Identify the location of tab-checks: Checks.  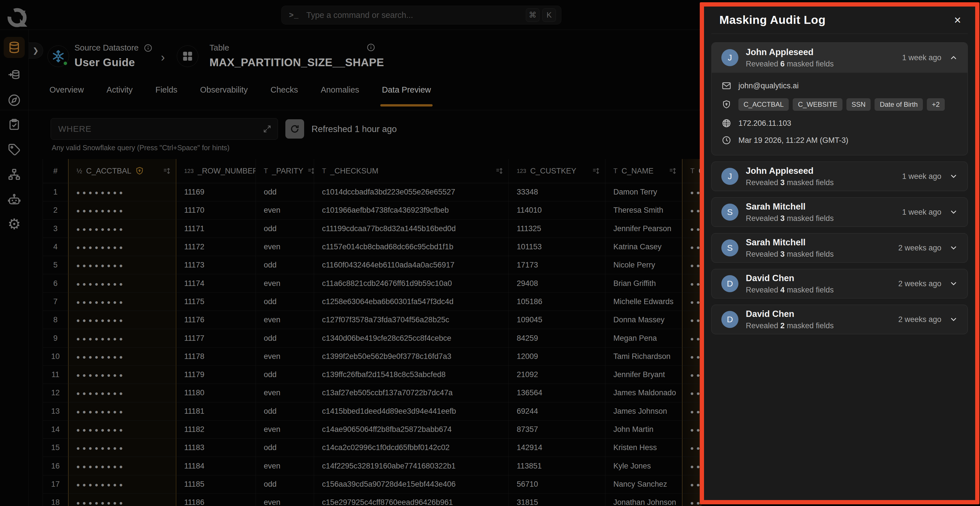
(285, 90).